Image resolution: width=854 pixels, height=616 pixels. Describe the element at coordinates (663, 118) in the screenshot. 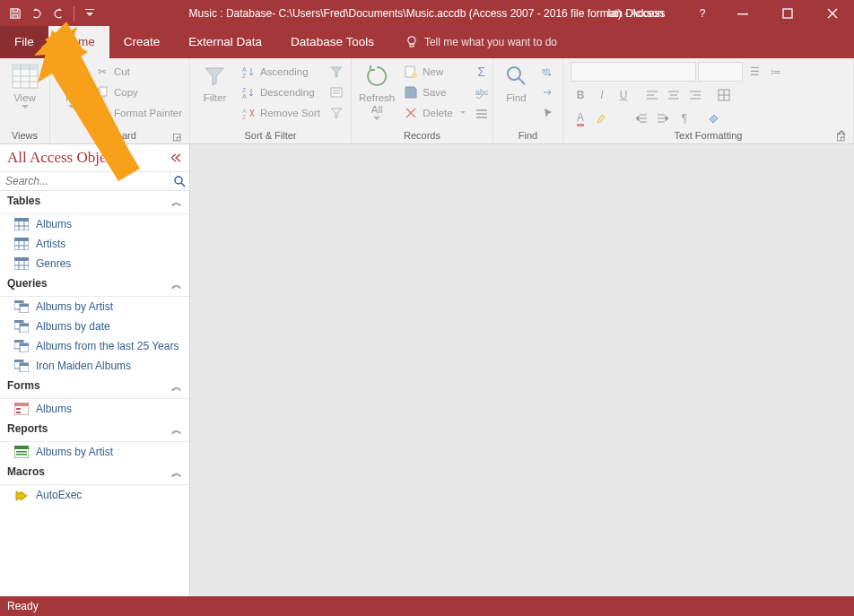

I see `increase-indent-button` at that location.